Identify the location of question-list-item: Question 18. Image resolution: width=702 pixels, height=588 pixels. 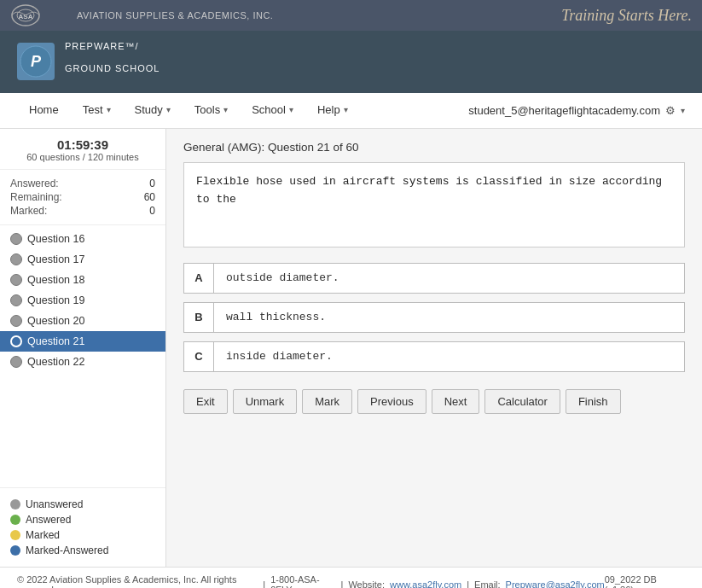
(83, 280).